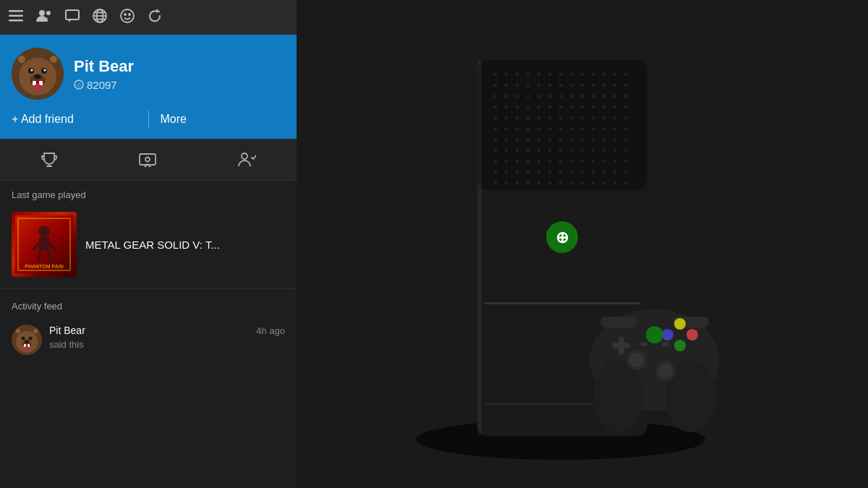  I want to click on add-friend-button: + Add friend, so click(74, 119).